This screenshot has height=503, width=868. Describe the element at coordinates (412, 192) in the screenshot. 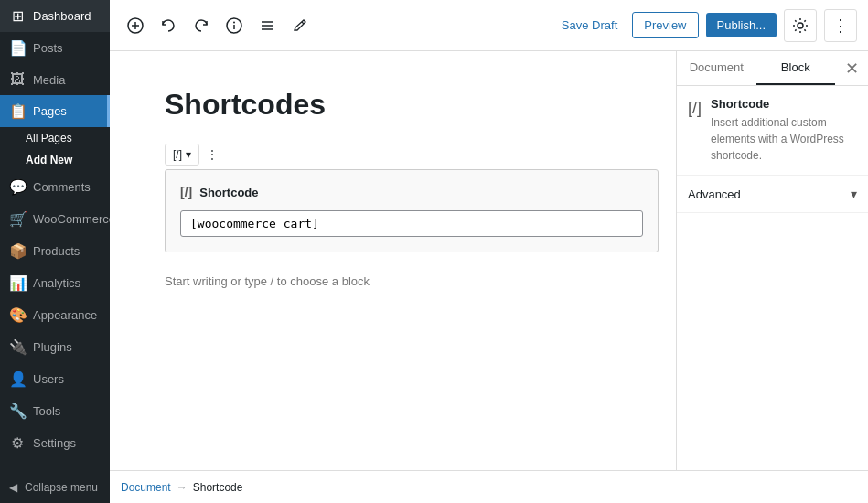

I see `shortcode-block-header: [/] Shortcode` at that location.